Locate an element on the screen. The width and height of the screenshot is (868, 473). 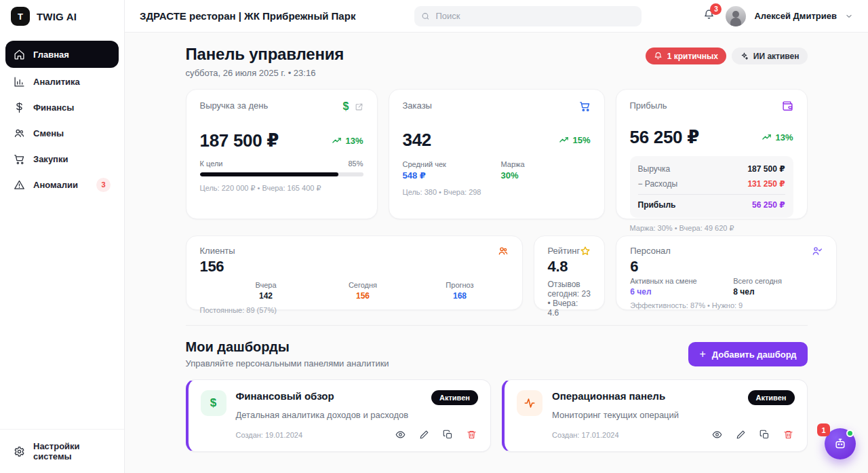
dashboards-subtitle: Управляйте персональными панелями аналит… is located at coordinates (288, 364).